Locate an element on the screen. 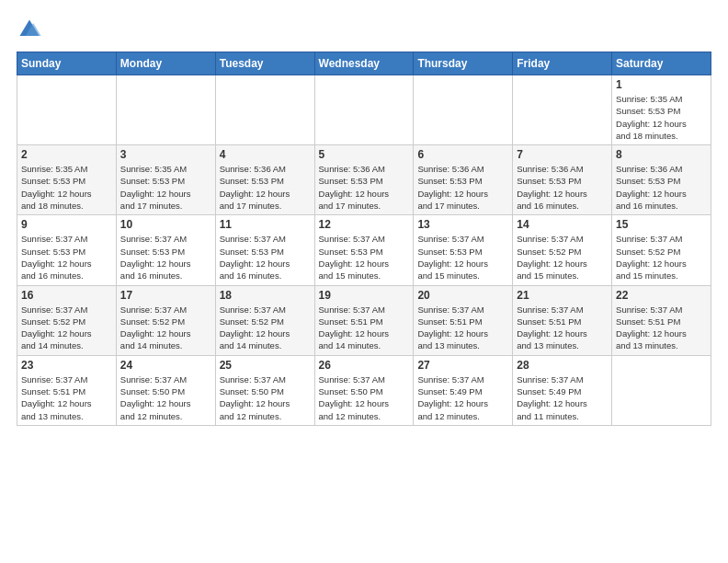  calendar-cell: 24Sunrise: 5:37 AMSunset: 5:50 PMDayligh… is located at coordinates (165, 390).